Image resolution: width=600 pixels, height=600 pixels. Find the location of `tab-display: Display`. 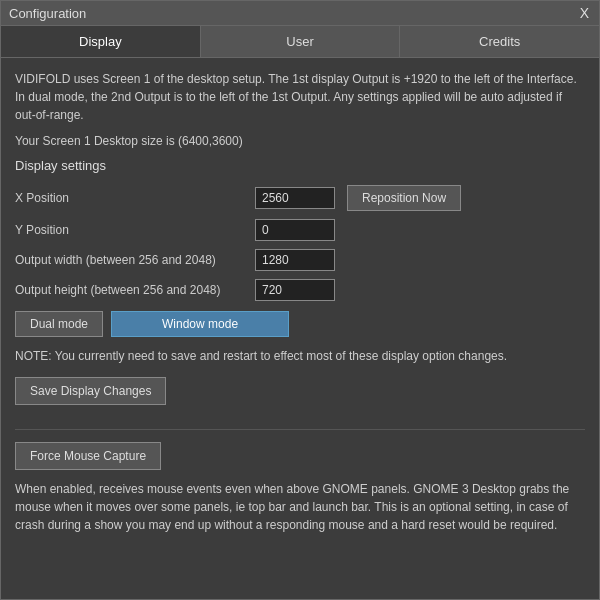

tab-display: Display is located at coordinates (101, 42).